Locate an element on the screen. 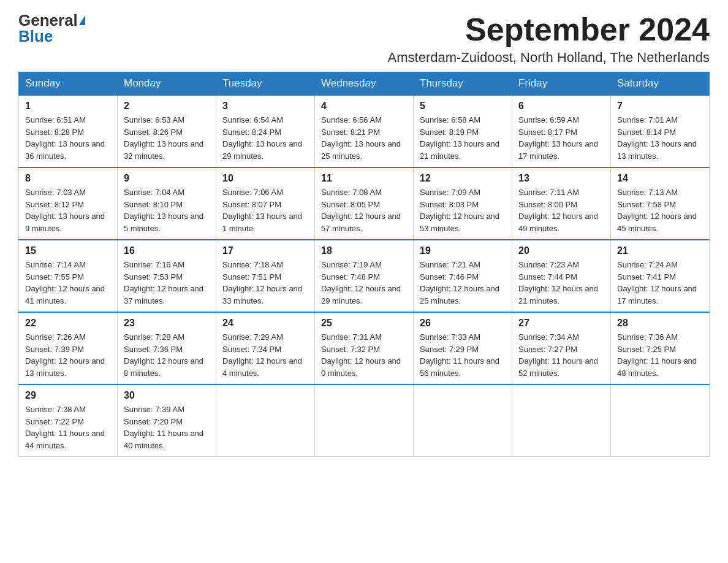 The height and width of the screenshot is (563, 728). location-subtitle: Amsterdam-Zuidoost, North Holland, The N… is located at coordinates (549, 58).